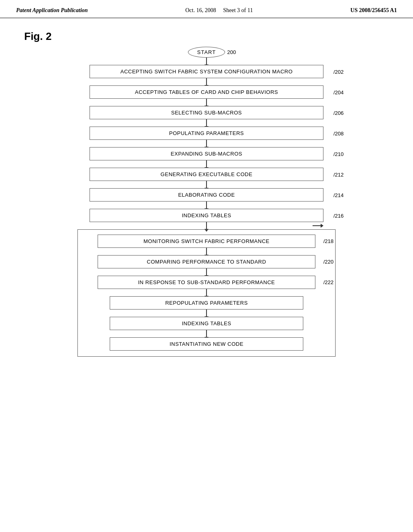 The width and height of the screenshot is (413, 532). What do you see at coordinates (206, 303) in the screenshot?
I see `step-repopulating-text: REPOPULATING PARAMETERS` at bounding box center [206, 303].